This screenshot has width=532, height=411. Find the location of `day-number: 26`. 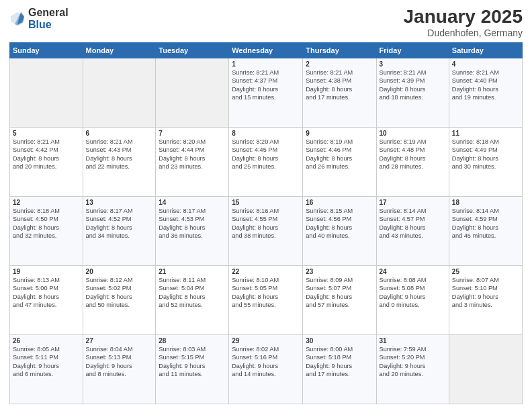

day-number: 26 is located at coordinates (46, 341).